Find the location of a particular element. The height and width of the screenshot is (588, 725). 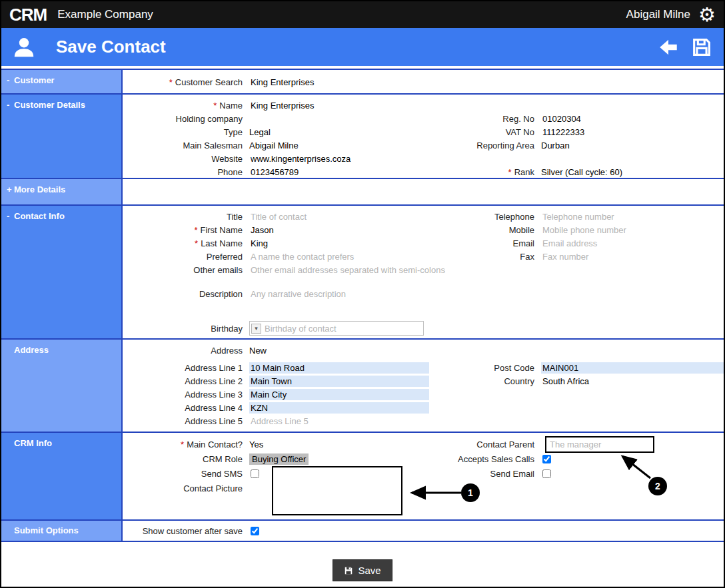

title-input is located at coordinates (339, 217).